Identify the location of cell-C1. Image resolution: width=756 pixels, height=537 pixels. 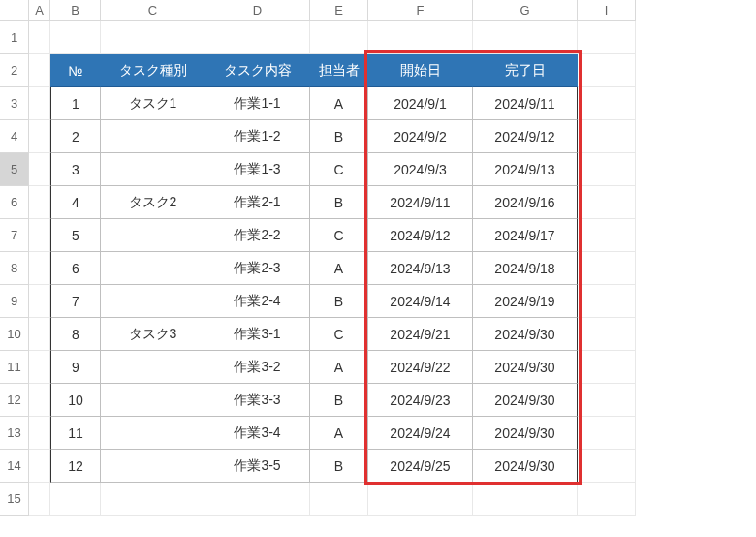
(153, 38).